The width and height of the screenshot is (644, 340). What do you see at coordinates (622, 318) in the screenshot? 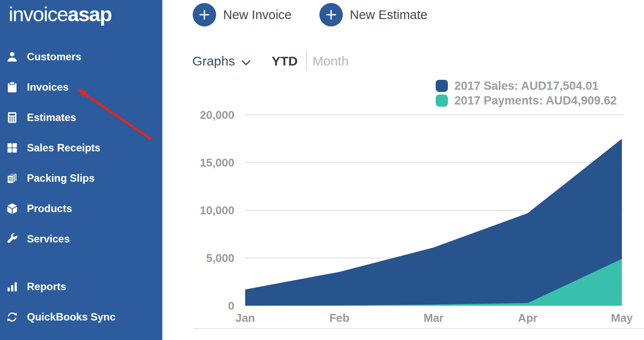
I see `x-tick-label: May` at bounding box center [622, 318].